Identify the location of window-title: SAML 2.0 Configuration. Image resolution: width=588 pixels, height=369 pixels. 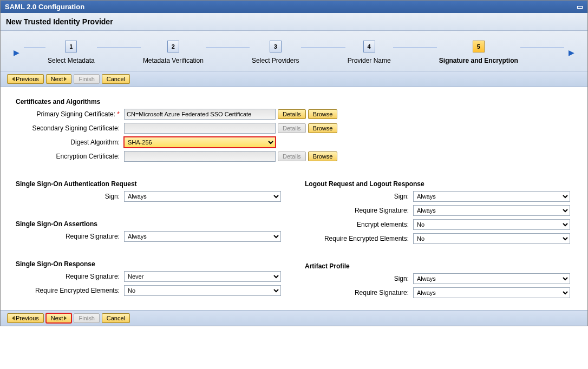
(44, 6).